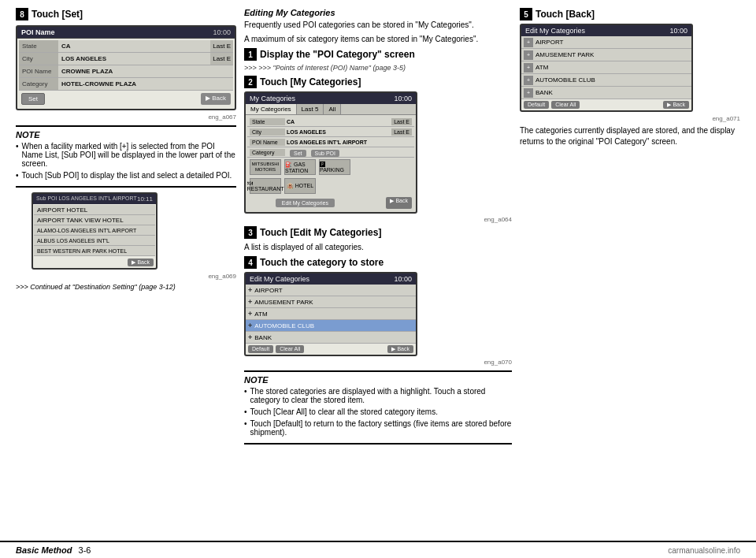 The width and height of the screenshot is (756, 558). Describe the element at coordinates (268, 132) in the screenshot. I see `mycat-city-label: City` at that location.